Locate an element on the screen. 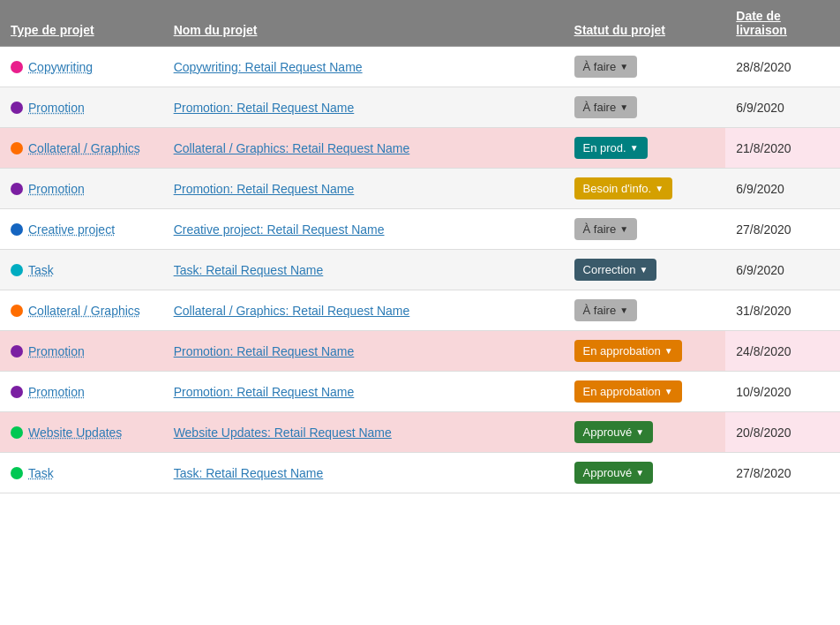 The height and width of the screenshot is (625, 840). date-cell: 10/9/2020 is located at coordinates (783, 392).